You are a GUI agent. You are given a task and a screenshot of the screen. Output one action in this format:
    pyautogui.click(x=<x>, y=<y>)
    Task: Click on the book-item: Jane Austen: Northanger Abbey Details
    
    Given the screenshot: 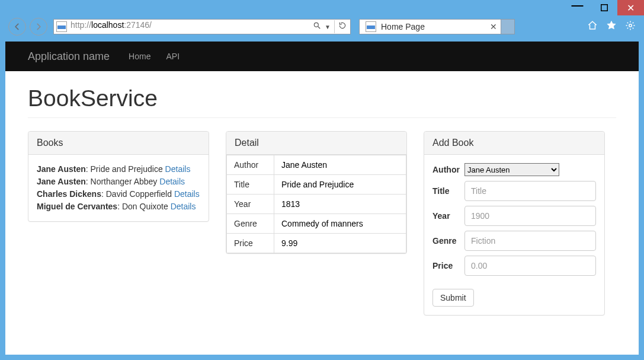 What is the action you would take?
    pyautogui.click(x=118, y=181)
    